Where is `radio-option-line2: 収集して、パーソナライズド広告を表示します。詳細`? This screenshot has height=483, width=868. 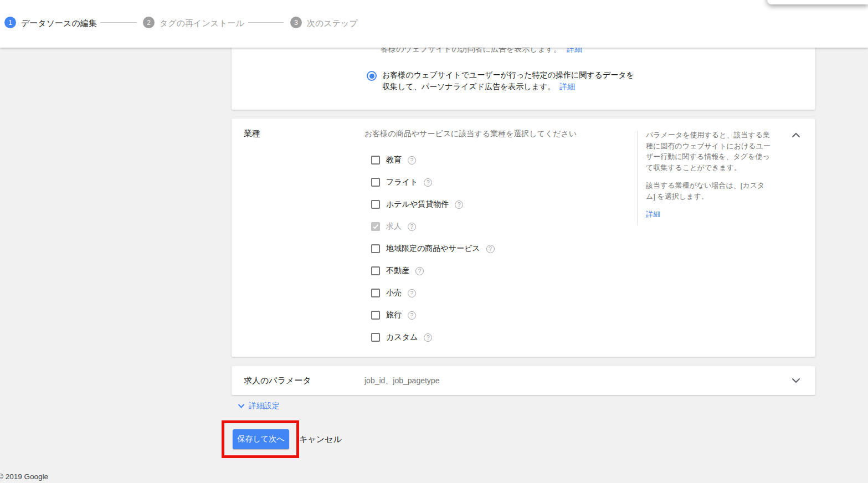 radio-option-line2: 収集して、パーソナライズド広告を表示します。詳細 is located at coordinates (509, 86).